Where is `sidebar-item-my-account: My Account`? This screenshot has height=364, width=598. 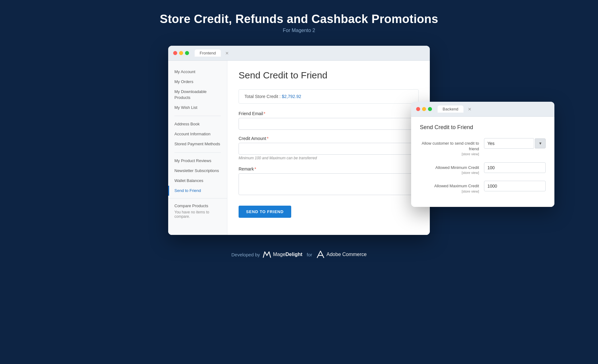
sidebar-item-my-account: My Account is located at coordinates (197, 72).